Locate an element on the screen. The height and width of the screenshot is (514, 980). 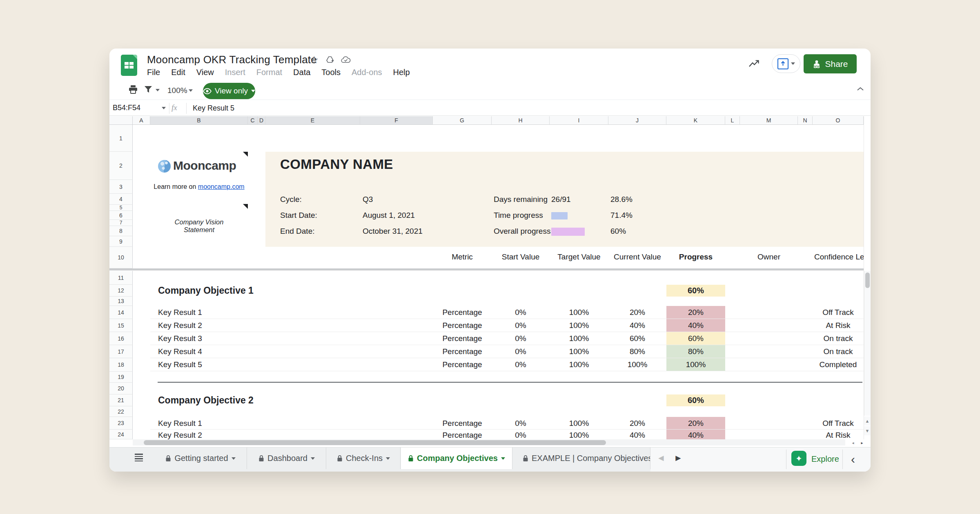
cloud-saved-icon is located at coordinates (346, 60).